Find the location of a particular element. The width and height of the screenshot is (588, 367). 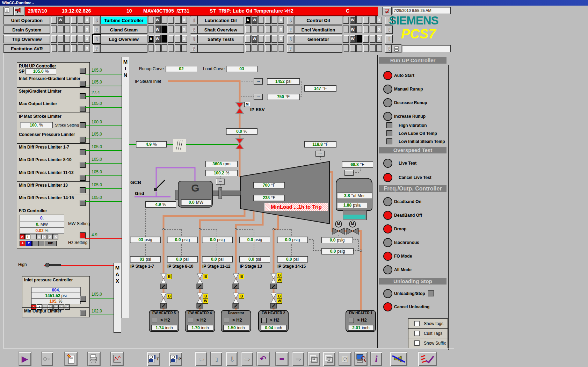

acknowledge-alarms-button is located at coordinates (427, 359).